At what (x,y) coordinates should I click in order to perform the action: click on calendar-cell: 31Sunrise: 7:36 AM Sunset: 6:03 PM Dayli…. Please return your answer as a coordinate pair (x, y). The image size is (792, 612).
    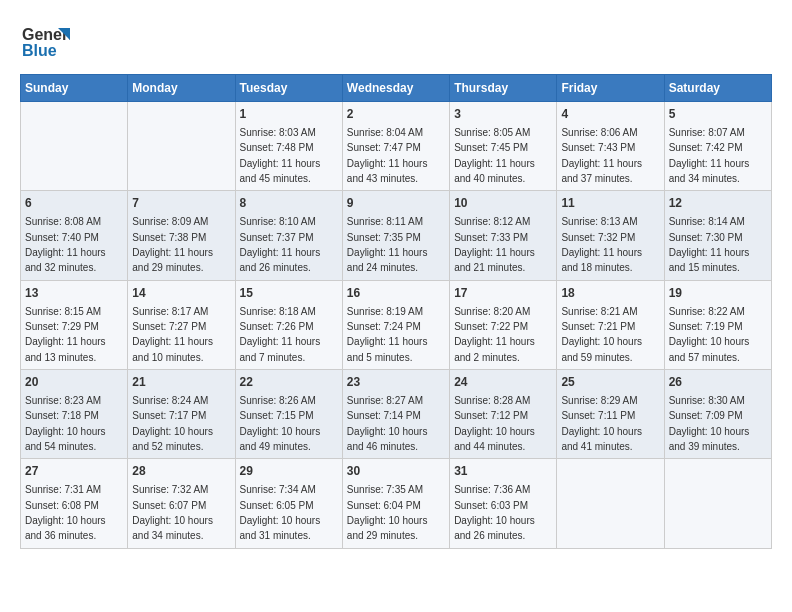
    Looking at the image, I should click on (504, 504).